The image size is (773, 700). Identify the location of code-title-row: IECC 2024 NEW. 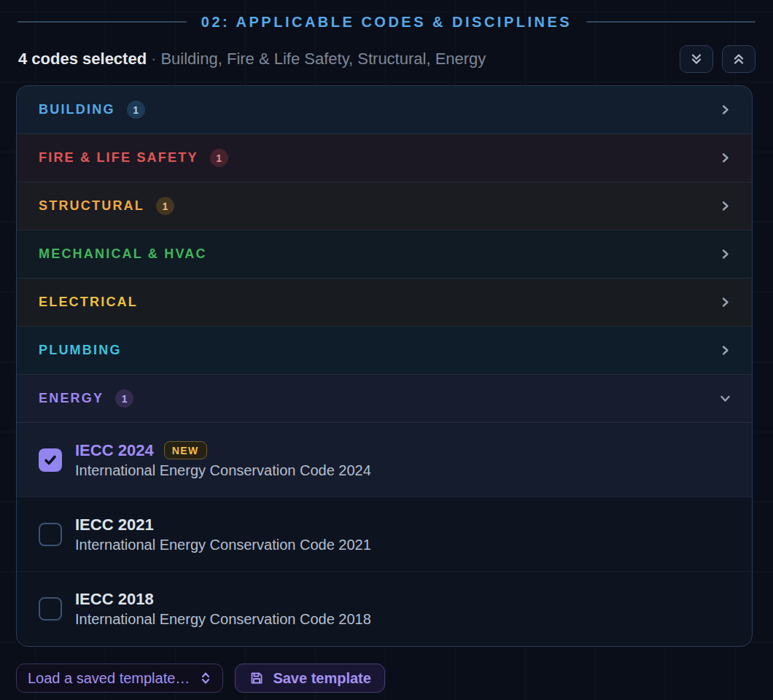
(223, 451).